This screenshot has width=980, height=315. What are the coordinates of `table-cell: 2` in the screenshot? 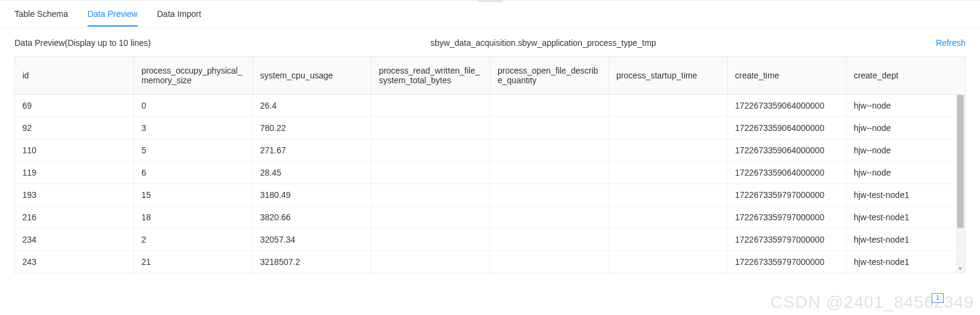 It's located at (193, 239).